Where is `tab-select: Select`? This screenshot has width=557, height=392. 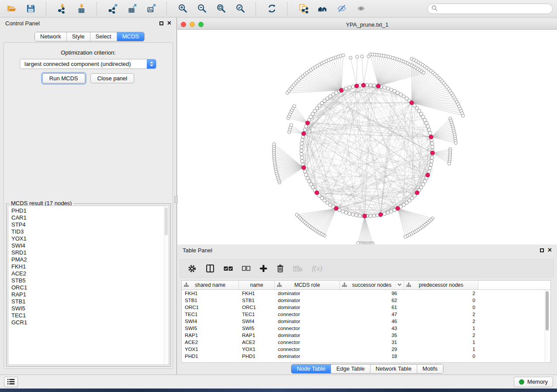
tab-select: Select is located at coordinates (103, 37).